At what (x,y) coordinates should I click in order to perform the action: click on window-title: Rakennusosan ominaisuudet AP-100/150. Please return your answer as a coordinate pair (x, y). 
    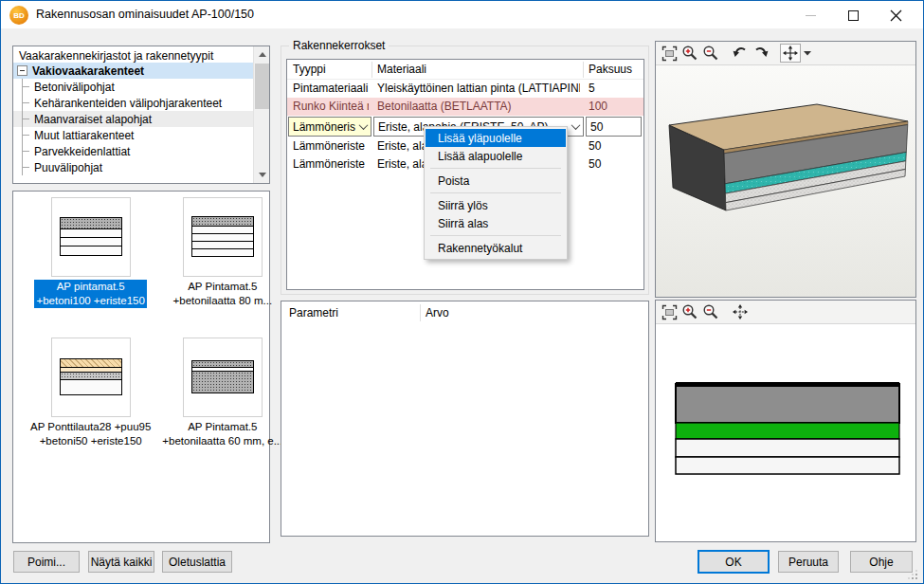
    Looking at the image, I should click on (145, 14).